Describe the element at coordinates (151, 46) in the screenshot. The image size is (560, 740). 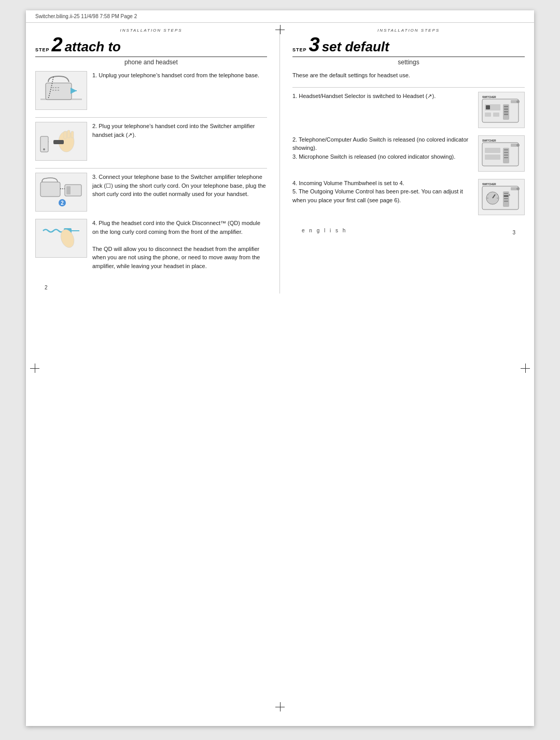
I see `left-step-title: STEP 2 attach to` at that location.